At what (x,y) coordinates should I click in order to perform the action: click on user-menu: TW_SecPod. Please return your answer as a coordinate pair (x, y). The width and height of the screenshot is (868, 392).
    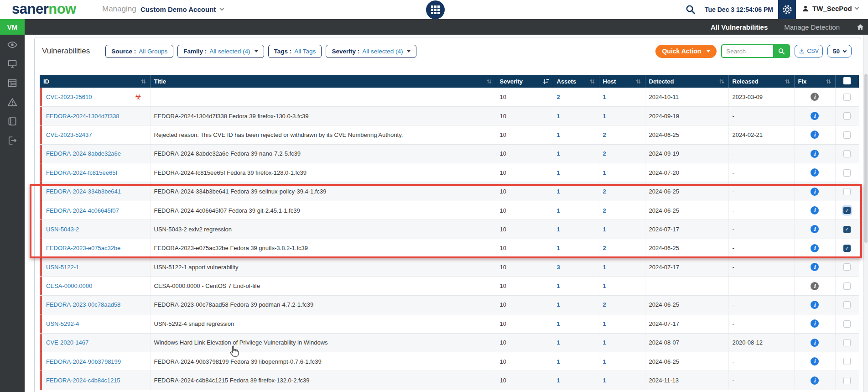
    Looking at the image, I should click on (830, 8).